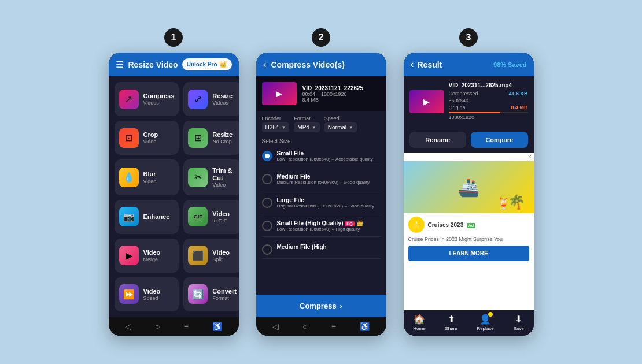  What do you see at coordinates (419, 322) in the screenshot?
I see `nav-home: 🏠 Home` at bounding box center [419, 322].